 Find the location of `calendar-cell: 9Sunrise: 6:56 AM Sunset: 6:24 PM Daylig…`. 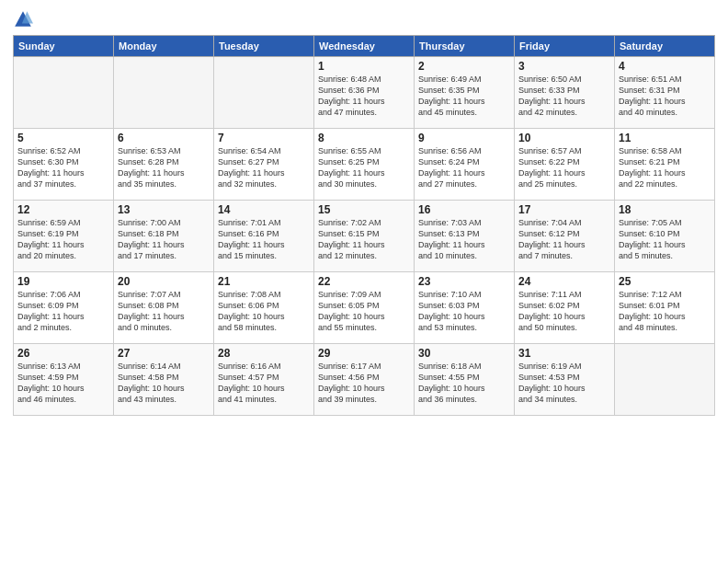

calendar-cell: 9Sunrise: 6:56 AM Sunset: 6:24 PM Daylig… is located at coordinates (465, 165).